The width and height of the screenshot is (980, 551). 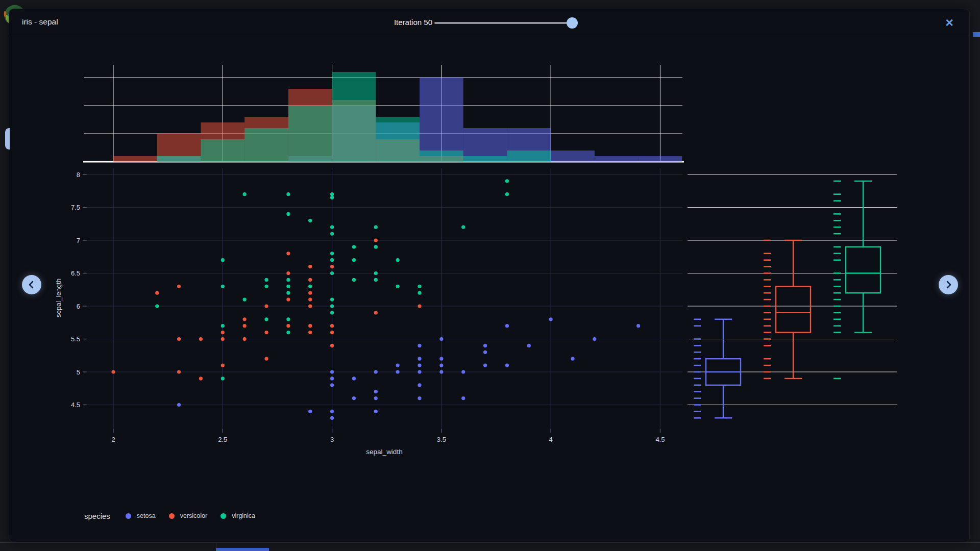 I want to click on chevron-right-icon, so click(x=948, y=285).